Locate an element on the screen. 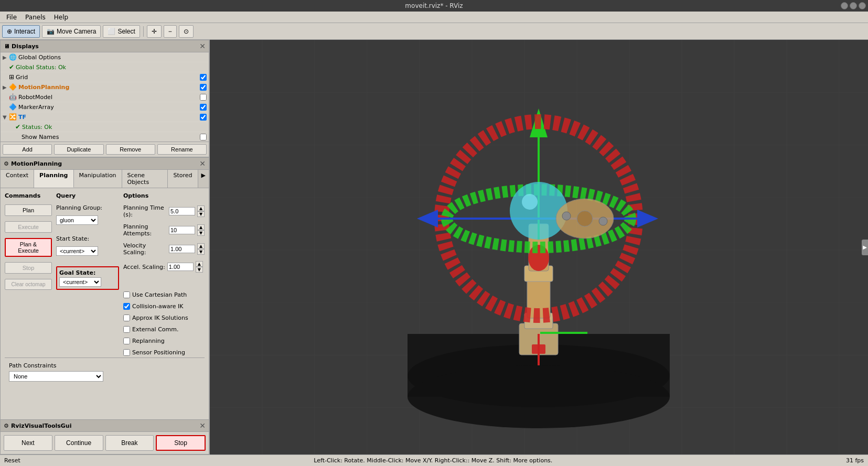 The width and height of the screenshot is (868, 466). tab-context: Context is located at coordinates (17, 179).